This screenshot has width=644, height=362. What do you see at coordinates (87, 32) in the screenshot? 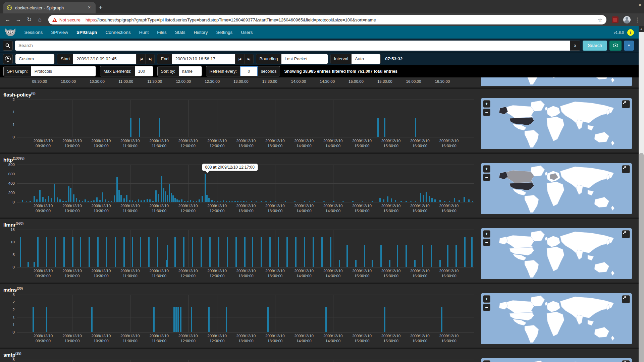
I see `nav-item-spigraph: SPIGraph` at bounding box center [87, 32].